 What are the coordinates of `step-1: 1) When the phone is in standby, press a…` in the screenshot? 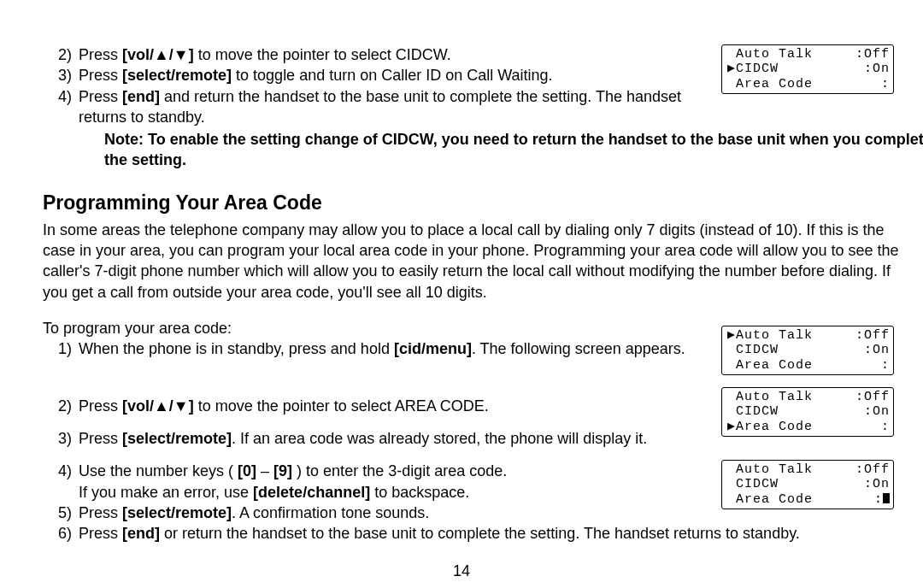 It's located at (406, 349).